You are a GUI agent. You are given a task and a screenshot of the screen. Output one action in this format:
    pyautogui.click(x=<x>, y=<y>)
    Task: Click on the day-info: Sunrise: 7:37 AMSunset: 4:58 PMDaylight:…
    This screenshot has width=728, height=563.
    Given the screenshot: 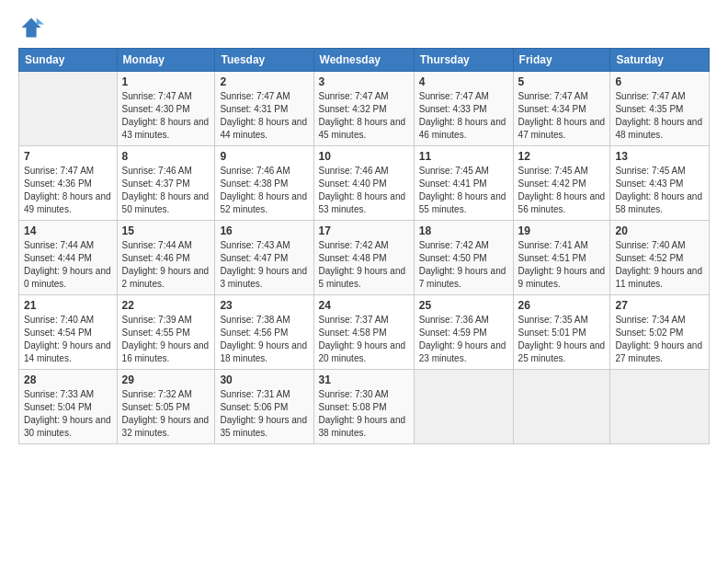 What is the action you would take?
    pyautogui.click(x=364, y=339)
    